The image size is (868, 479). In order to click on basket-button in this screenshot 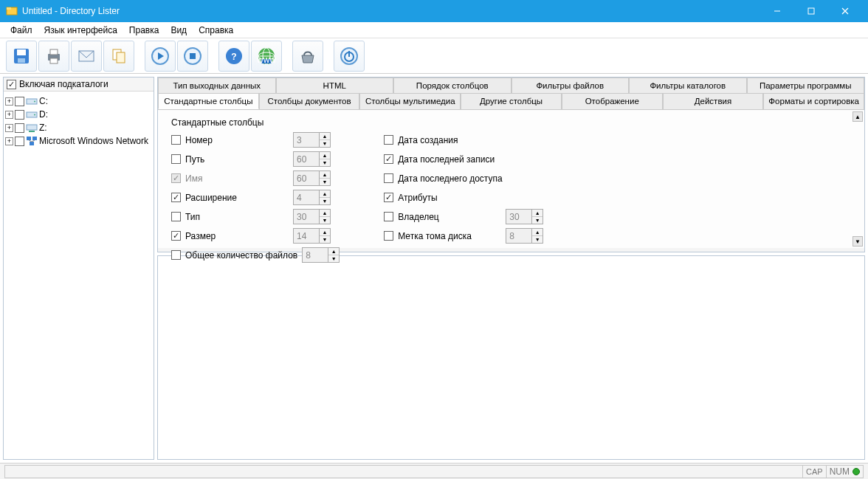, I will do `click(308, 56)`.